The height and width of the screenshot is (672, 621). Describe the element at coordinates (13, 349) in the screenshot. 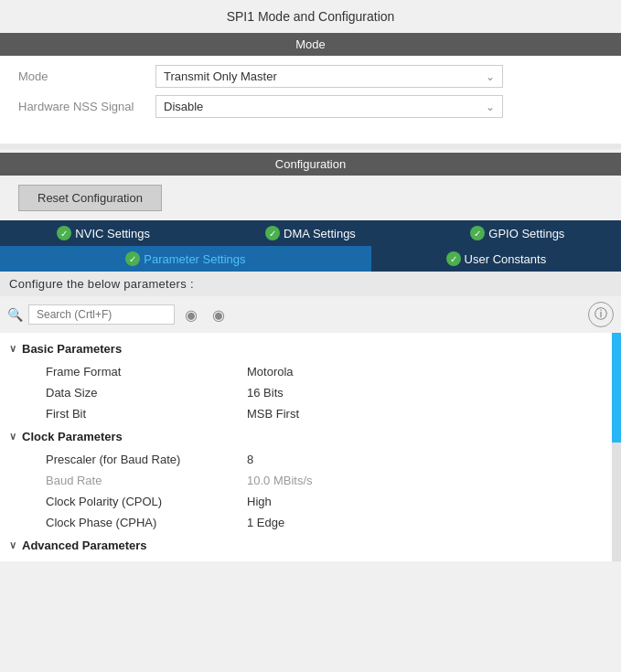

I see `basic-collapse-icon: ∨` at that location.